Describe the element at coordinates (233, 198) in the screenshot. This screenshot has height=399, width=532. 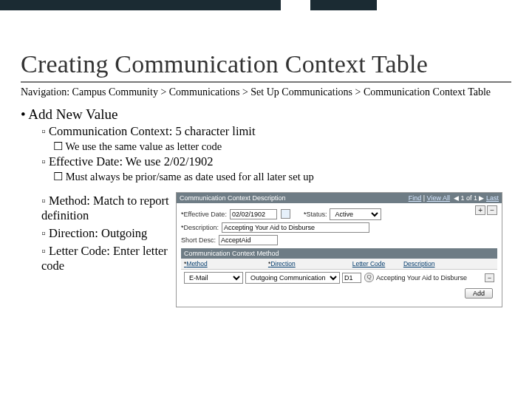
I see `section-title-description: Communication Context Description` at that location.